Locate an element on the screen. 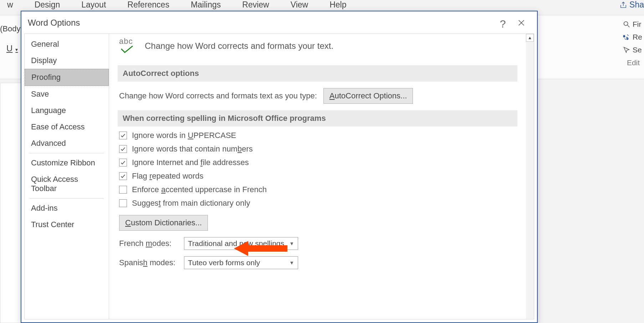  nav-ease-of-access: Ease of Access is located at coordinates (67, 127).